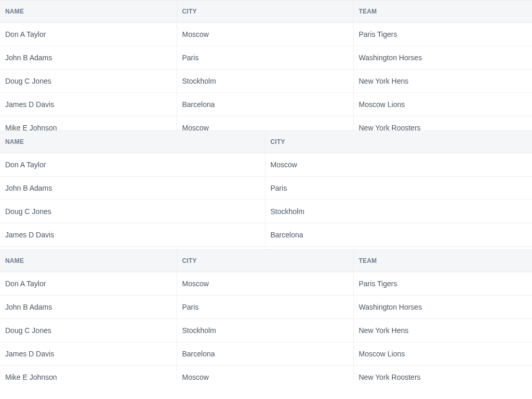 This screenshot has width=532, height=399. I want to click on data-table-header: NAMECITY, so click(266, 142).